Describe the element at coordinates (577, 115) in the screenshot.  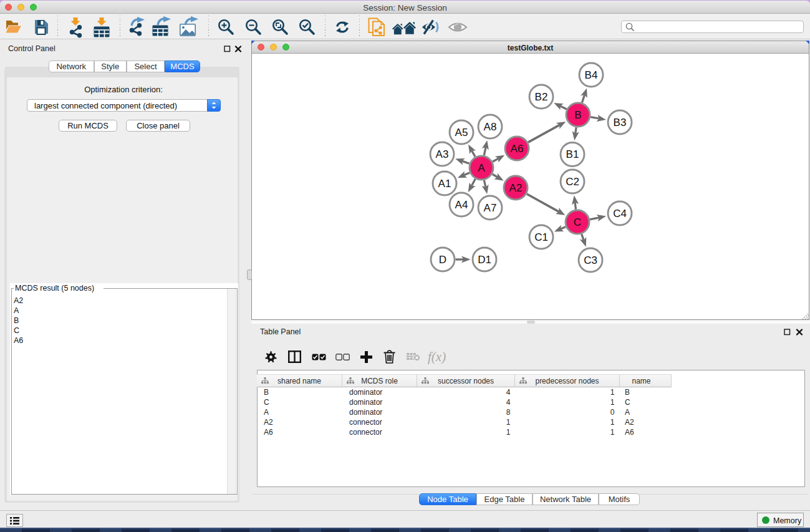
I see `svg-text: B` at that location.